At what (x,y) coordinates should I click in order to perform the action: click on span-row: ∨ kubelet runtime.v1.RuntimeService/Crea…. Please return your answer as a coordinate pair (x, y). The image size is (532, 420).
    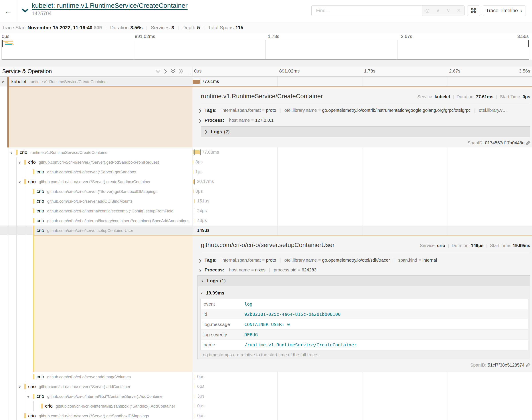
    Looking at the image, I should click on (266, 82).